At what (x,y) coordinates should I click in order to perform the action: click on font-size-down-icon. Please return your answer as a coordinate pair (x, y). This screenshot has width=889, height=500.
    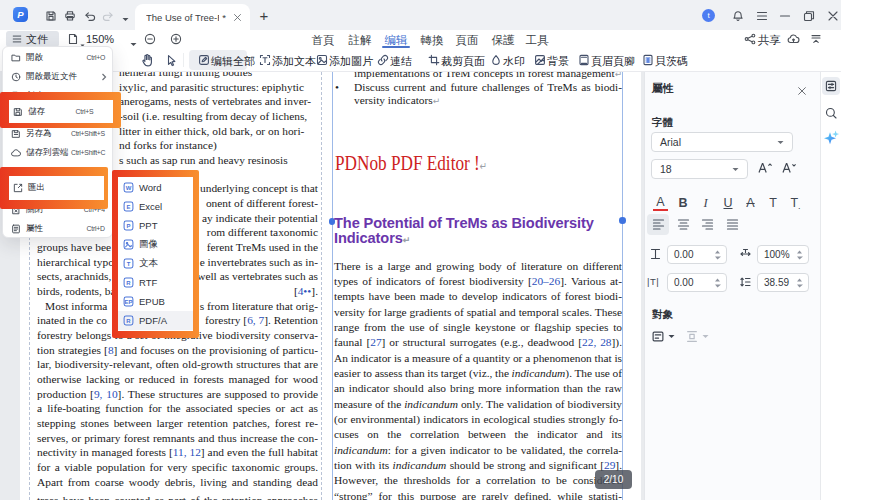
    Looking at the image, I should click on (789, 168).